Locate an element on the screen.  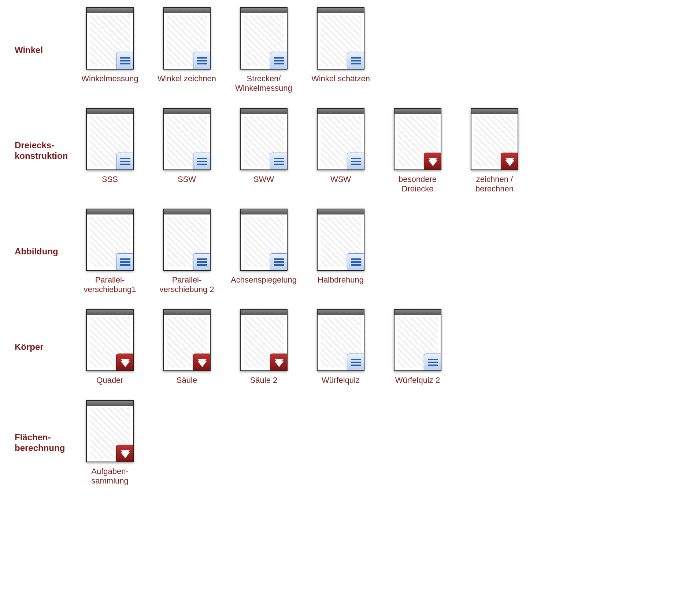
category-label: Körper is located at coordinates (46, 347).